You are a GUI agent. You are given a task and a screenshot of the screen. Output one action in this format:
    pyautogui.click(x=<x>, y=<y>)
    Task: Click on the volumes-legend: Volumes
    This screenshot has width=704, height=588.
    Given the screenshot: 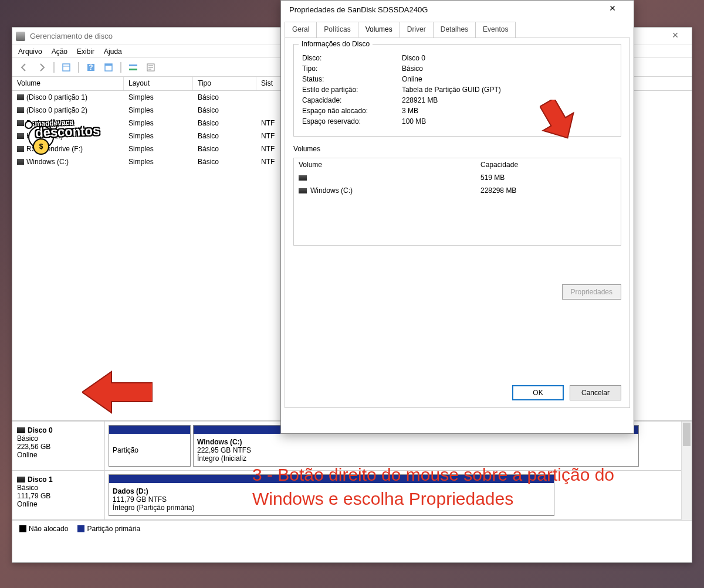 What is the action you would take?
    pyautogui.click(x=458, y=149)
    